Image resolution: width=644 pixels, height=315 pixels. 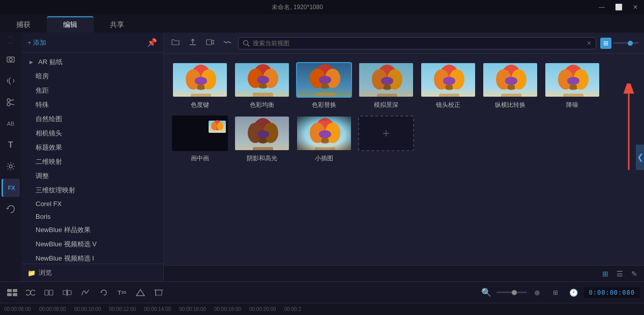 I want to click on thumbnail-btn, so click(x=12, y=293).